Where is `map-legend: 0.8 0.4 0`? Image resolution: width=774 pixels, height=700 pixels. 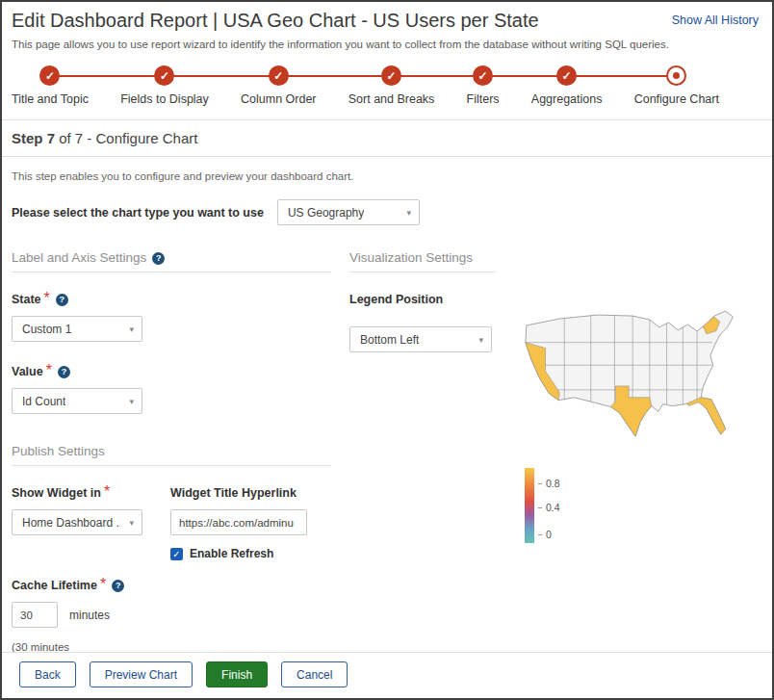
map-legend: 0.8 0.4 0 is located at coordinates (558, 507).